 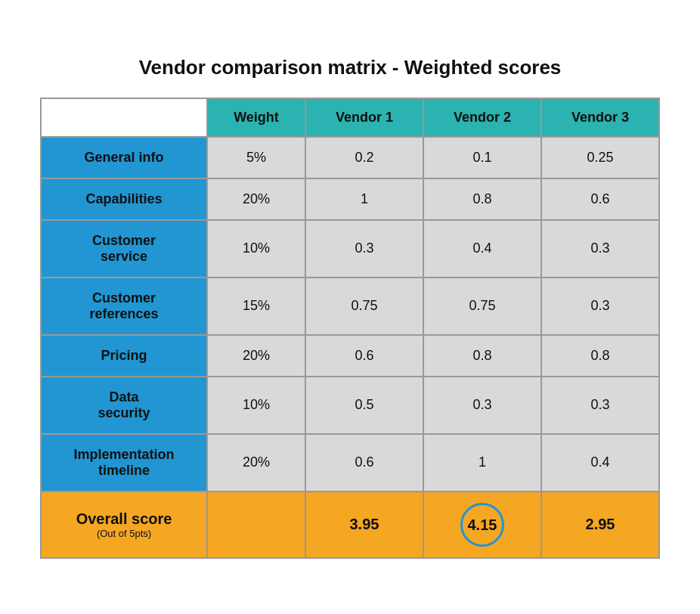 I want to click on row-label: Implementationtimeline, so click(x=124, y=463).